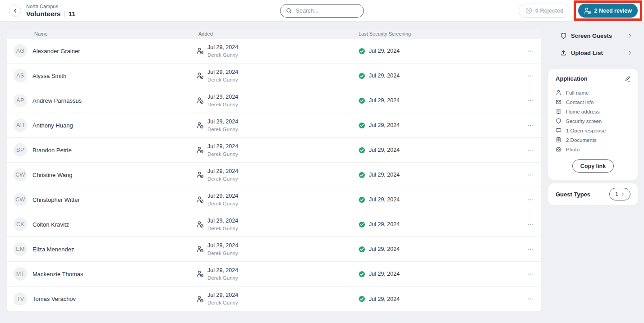 The image size is (644, 323). I want to click on application-card: Application Full name Contact info Home …, so click(593, 124).